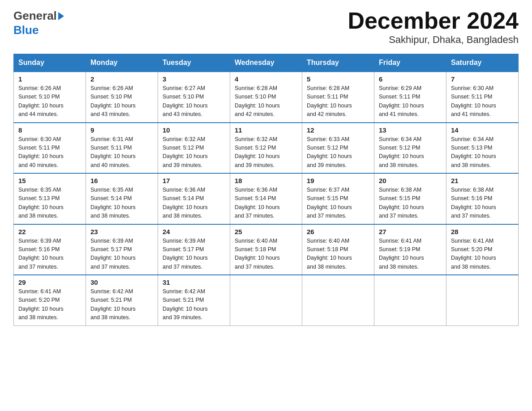  Describe the element at coordinates (194, 232) in the screenshot. I see `day-number: 24` at that location.